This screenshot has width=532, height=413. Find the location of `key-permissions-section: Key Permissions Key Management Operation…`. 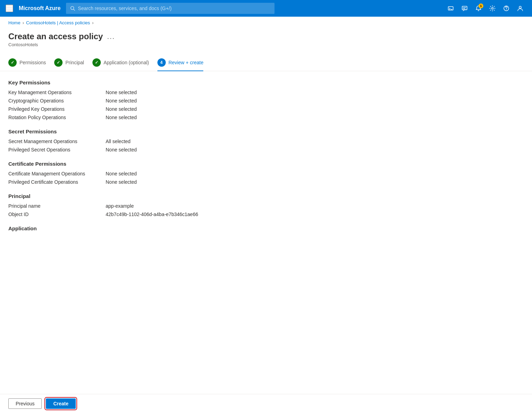

key-permissions-section: Key Permissions Key Management Operation… is located at coordinates (266, 100).